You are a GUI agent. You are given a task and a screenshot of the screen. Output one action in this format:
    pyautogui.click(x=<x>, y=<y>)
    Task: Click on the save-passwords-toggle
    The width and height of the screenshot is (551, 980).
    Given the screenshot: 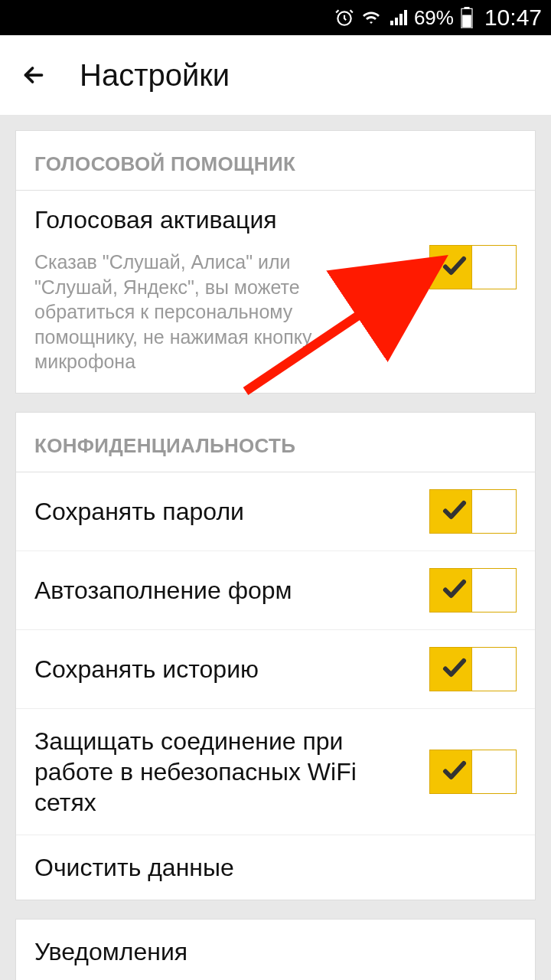 What is the action you would take?
    pyautogui.click(x=473, y=511)
    